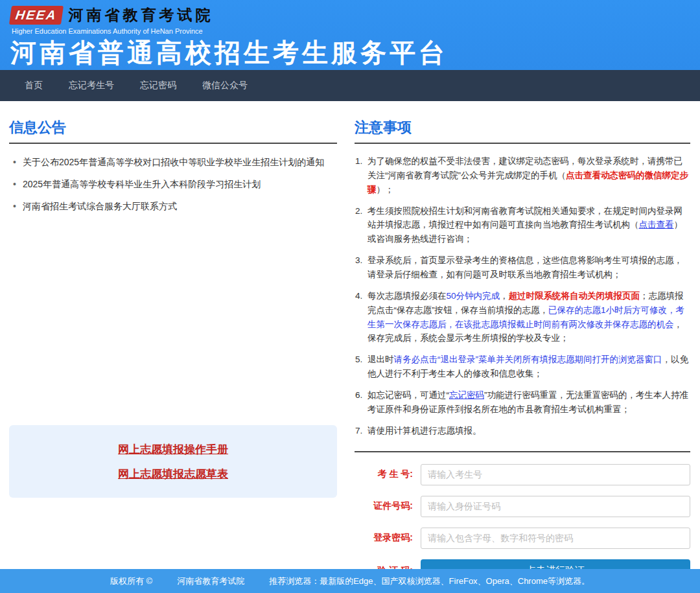  I want to click on password-label: 登录密码:, so click(388, 538).